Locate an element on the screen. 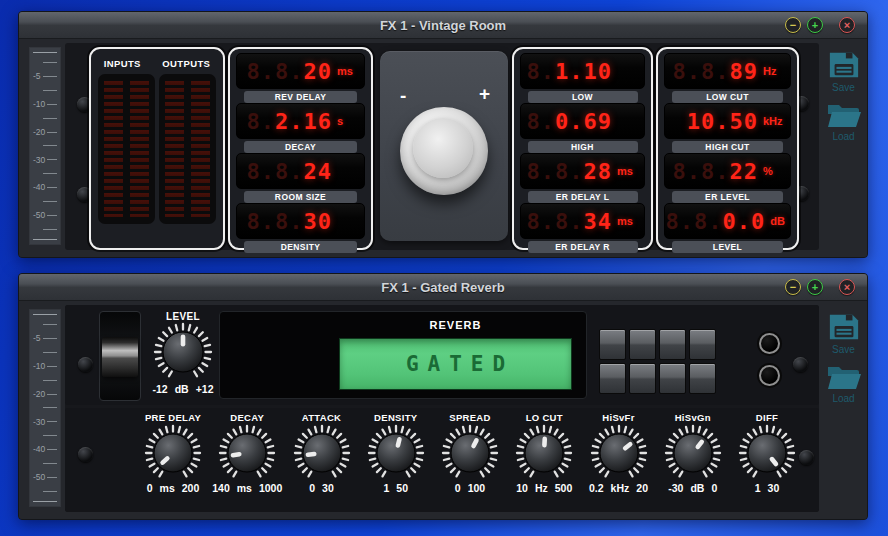 The image size is (888, 536). knob-label: SPREAD is located at coordinates (470, 418).